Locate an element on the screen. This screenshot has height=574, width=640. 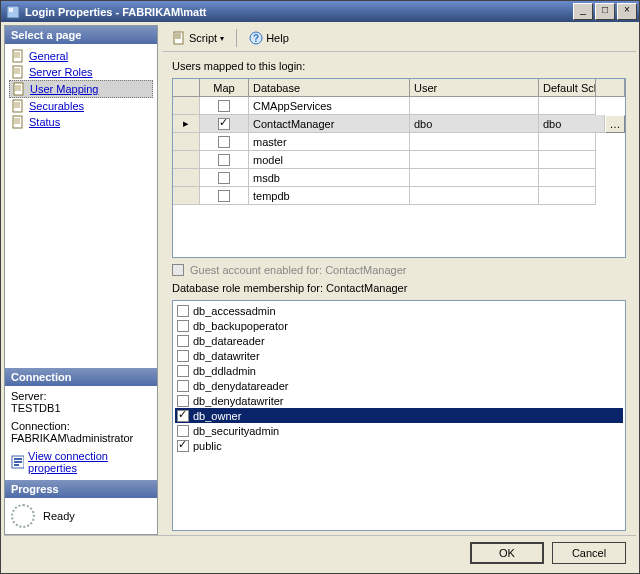
cancel-button: Cancel is located at coordinates (589, 553).